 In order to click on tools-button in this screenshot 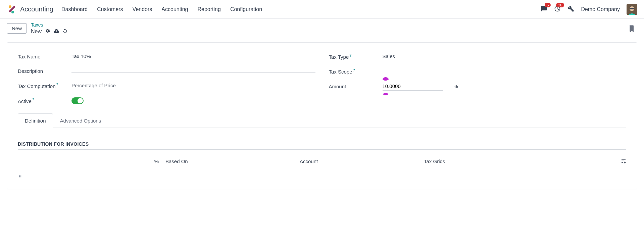, I will do `click(571, 9)`.